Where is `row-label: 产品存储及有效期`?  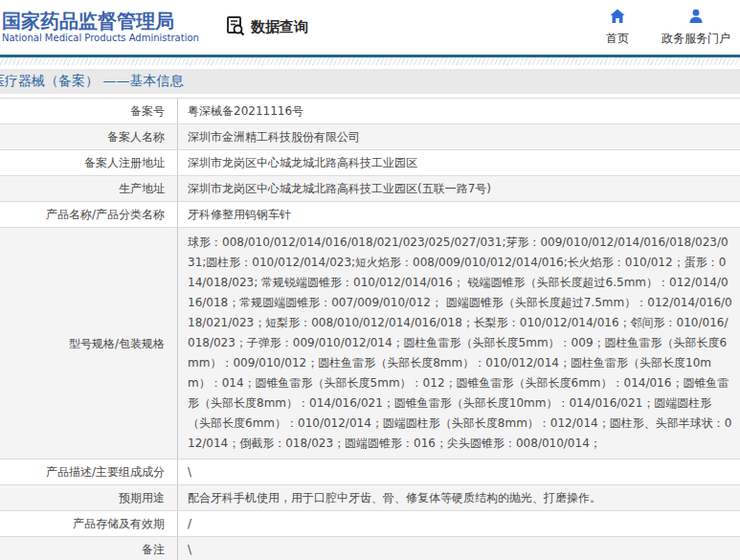 row-label: 产品存储及有效期 is located at coordinates (89, 524).